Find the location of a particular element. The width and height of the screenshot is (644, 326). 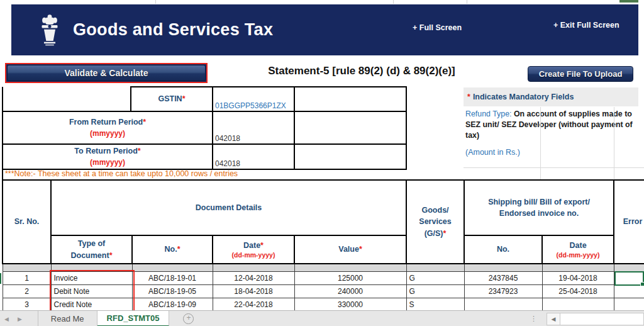

cell-value: 125000 is located at coordinates (350, 278).